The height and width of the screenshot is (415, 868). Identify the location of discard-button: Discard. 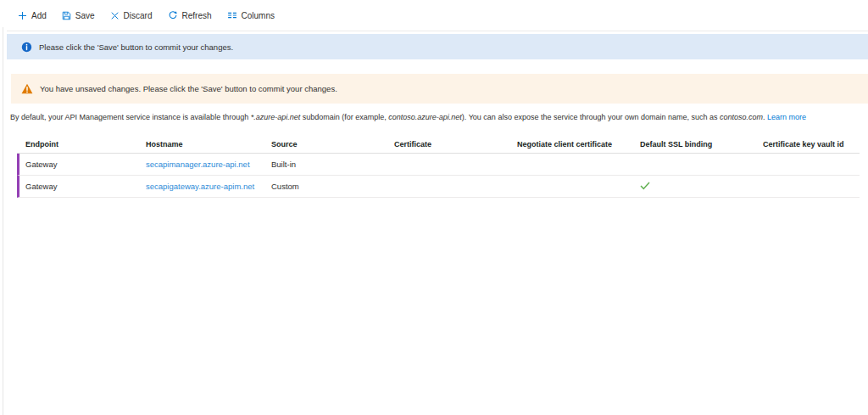
(131, 15).